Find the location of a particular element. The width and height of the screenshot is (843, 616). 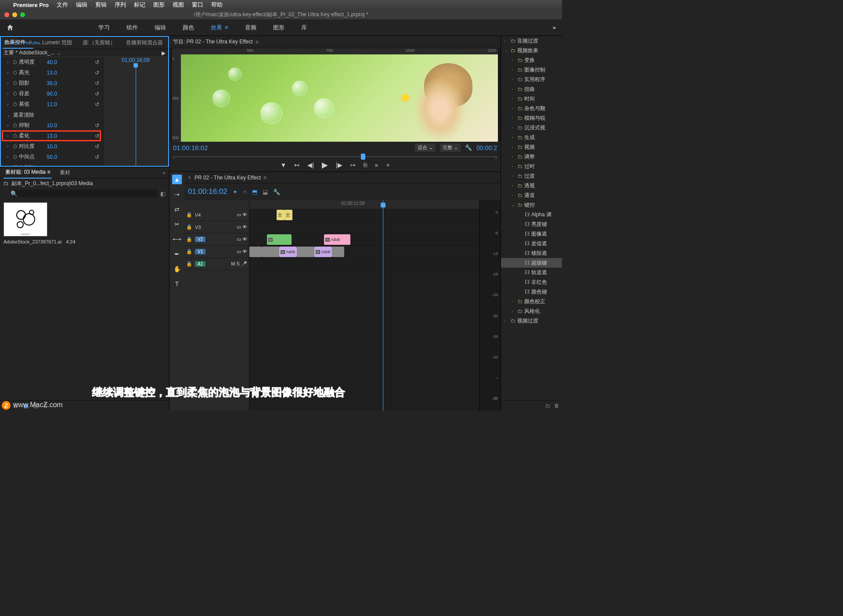

linked-icon: ∩ is located at coordinates (245, 192).